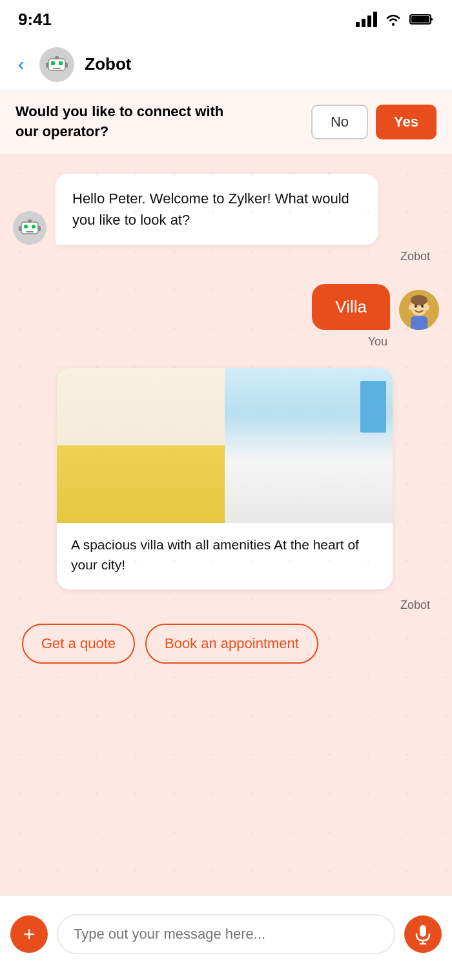 This screenshot has height=980, width=452. What do you see at coordinates (309, 445) in the screenshot?
I see `villa-image-right` at bounding box center [309, 445].